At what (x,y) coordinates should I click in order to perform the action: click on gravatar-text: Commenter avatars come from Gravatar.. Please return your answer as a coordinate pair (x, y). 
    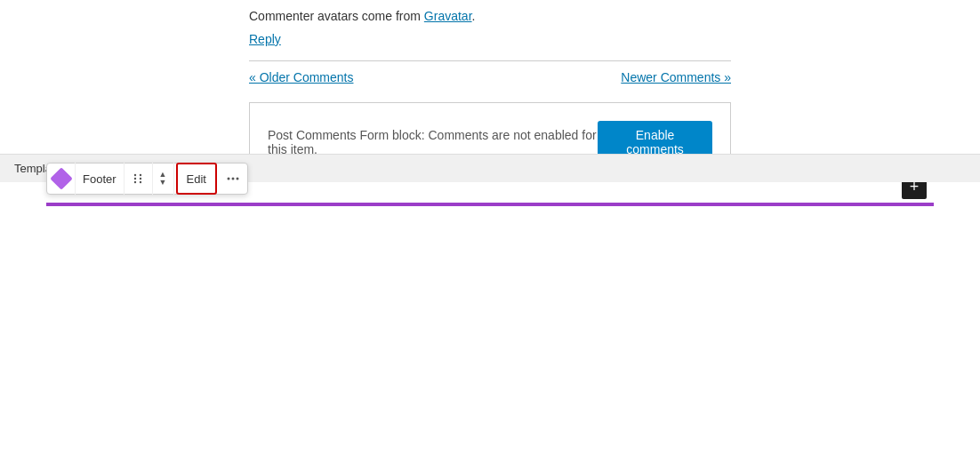
    Looking at the image, I should click on (490, 16).